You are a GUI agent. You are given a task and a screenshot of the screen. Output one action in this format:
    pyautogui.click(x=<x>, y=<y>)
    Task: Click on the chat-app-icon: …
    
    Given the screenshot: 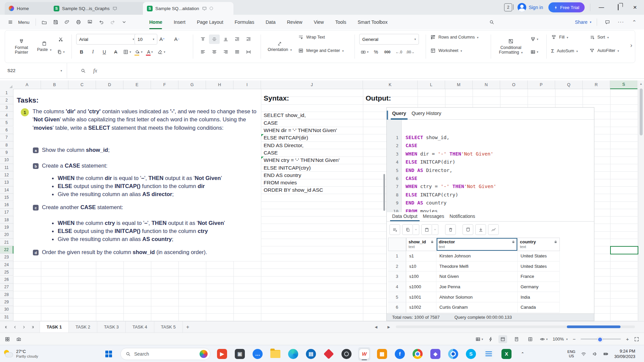 What is the action you would take?
    pyautogui.click(x=258, y=354)
    